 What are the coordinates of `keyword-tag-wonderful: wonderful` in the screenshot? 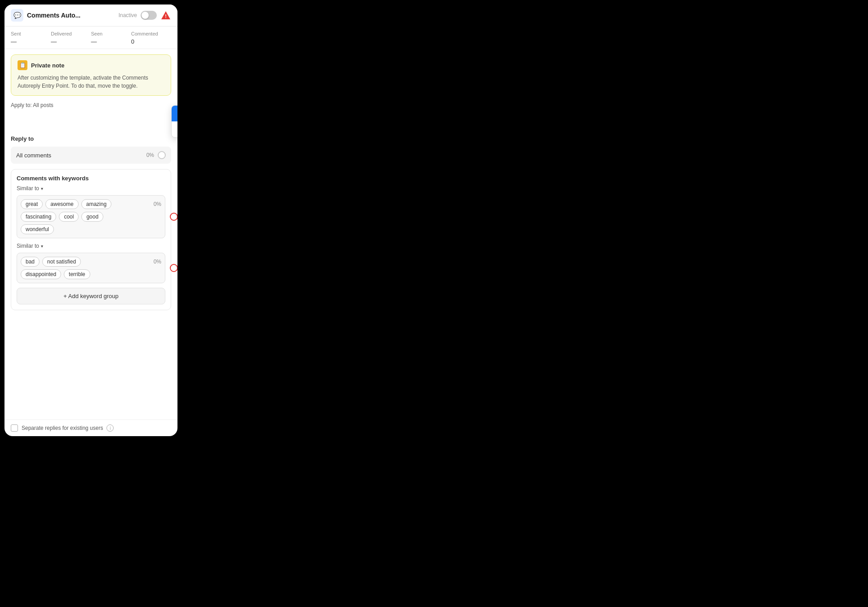 It's located at (37, 229).